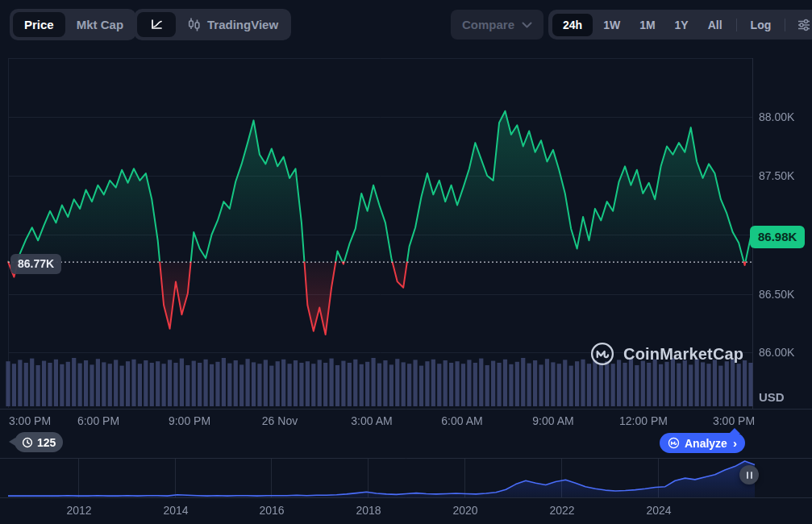 This screenshot has width=812, height=524. What do you see at coordinates (682, 25) in the screenshot?
I see `range-1y-button: 1Y` at bounding box center [682, 25].